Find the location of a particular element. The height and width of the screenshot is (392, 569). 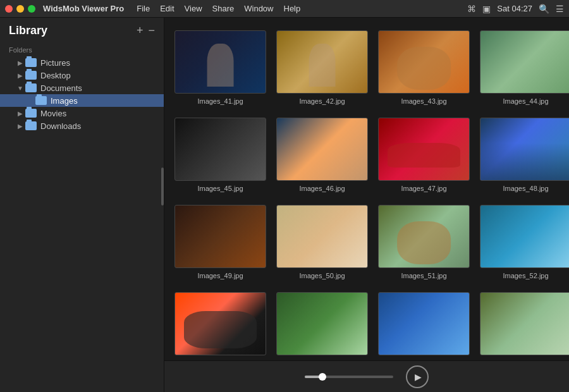

collapse-button: − is located at coordinates (152, 30).